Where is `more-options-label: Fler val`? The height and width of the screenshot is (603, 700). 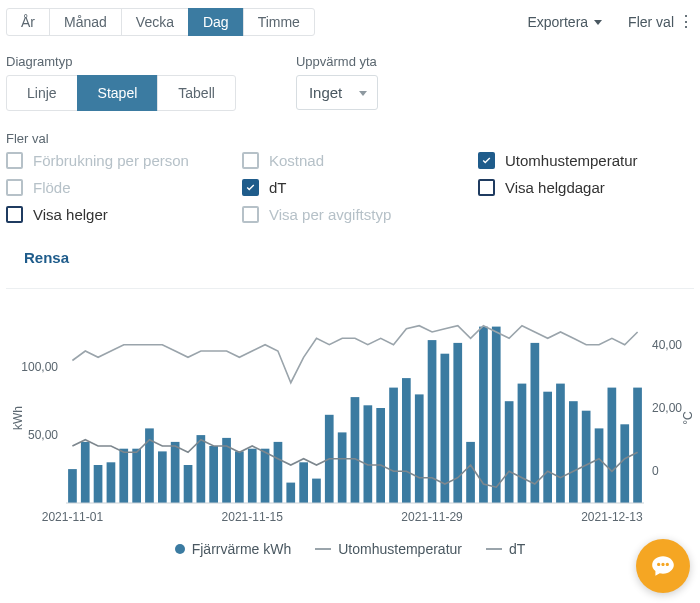
more-options-label: Fler val is located at coordinates (350, 138).